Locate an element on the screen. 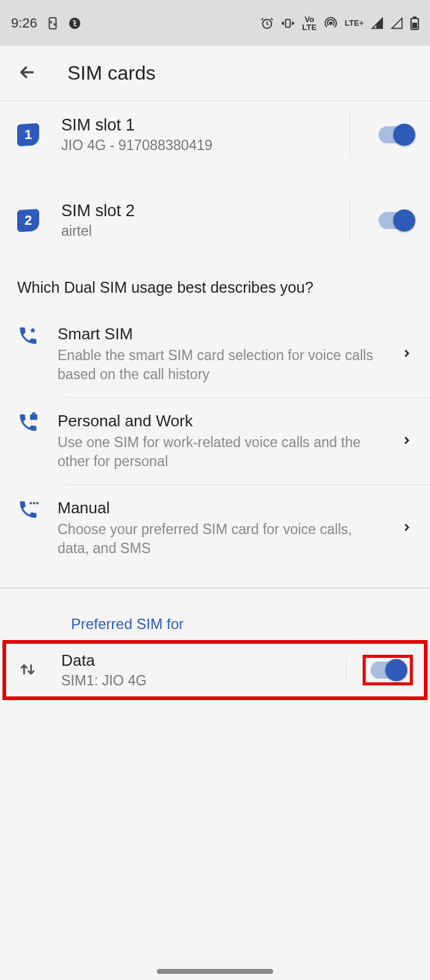  manual-title: Manual is located at coordinates (220, 508).